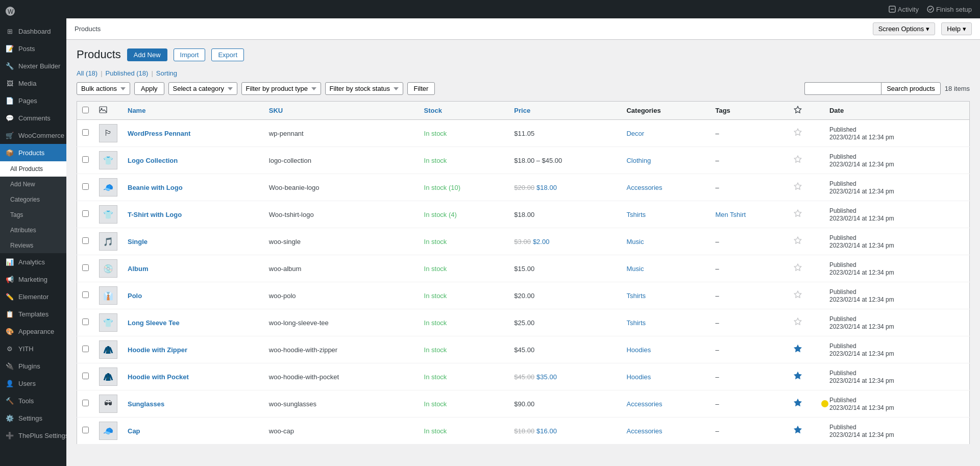 The image size is (980, 466). What do you see at coordinates (33, 101) in the screenshot?
I see `sidebar-item-pages: 📄 Pages` at bounding box center [33, 101].